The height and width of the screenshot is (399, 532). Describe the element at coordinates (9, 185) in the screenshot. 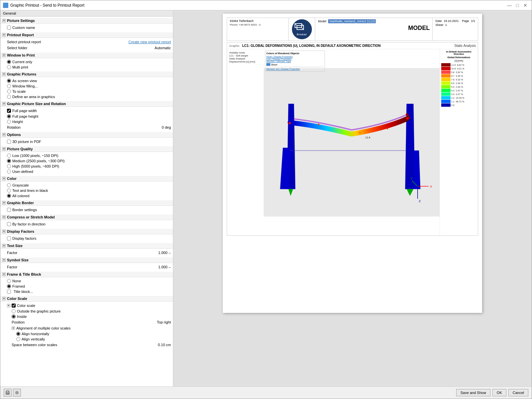

I see `grayscale-radio` at that location.